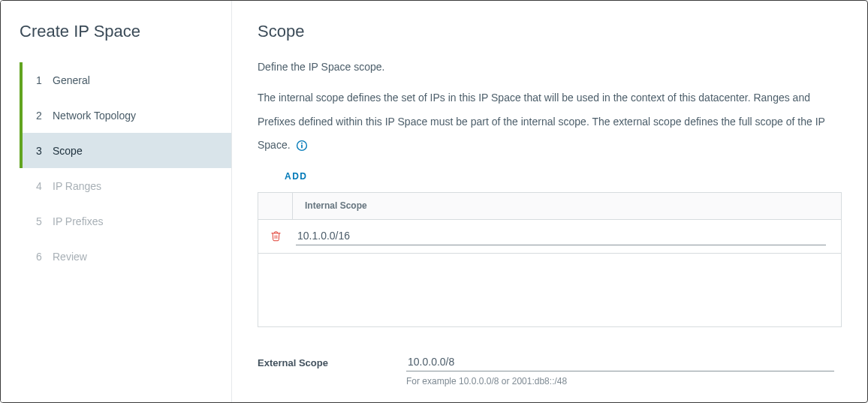 The image size is (868, 403). Describe the element at coordinates (68, 151) in the screenshot. I see `step-label: Scope` at that location.